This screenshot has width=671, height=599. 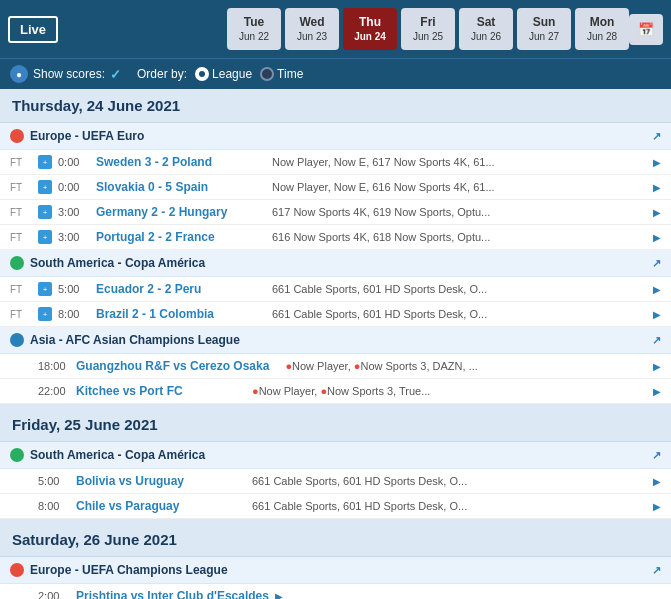 I want to click on day-tab-fri: FriJun 25, so click(x=428, y=30).